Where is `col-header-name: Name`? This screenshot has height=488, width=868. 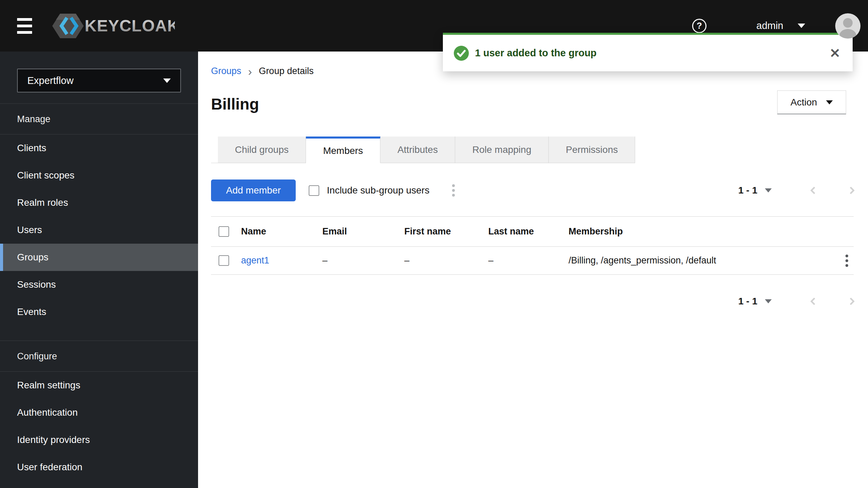
col-header-name: Name is located at coordinates (276, 231).